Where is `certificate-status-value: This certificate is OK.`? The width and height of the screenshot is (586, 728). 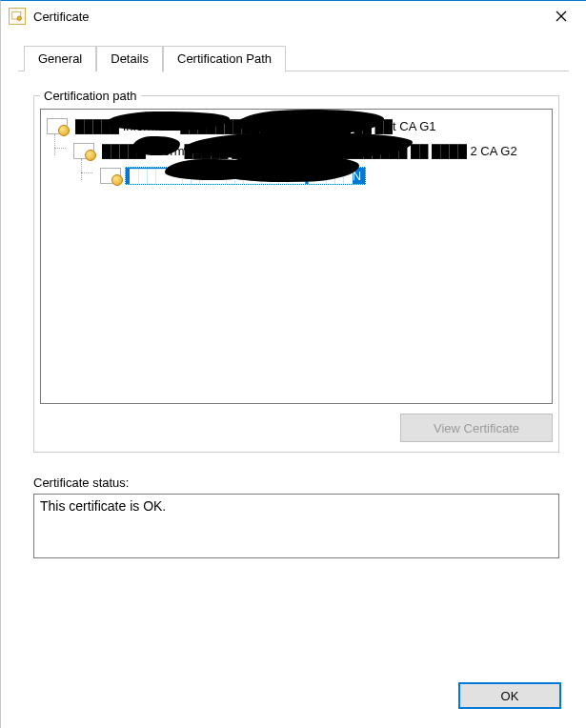
certificate-status-value: This certificate is OK. is located at coordinates (103, 506).